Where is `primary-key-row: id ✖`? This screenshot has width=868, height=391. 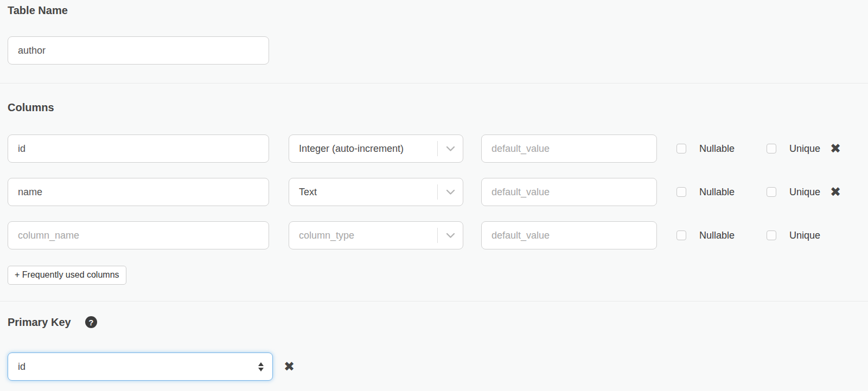 primary-key-row: id ✖ is located at coordinates (434, 367).